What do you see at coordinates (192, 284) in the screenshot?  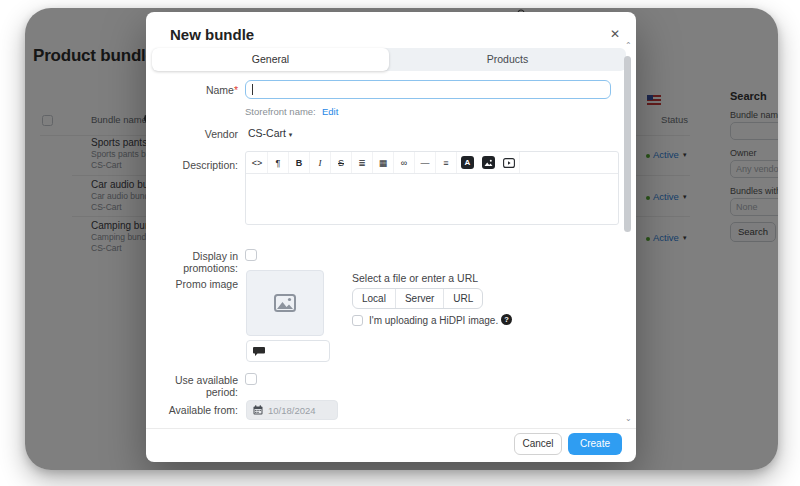 I see `promo-image-label: Promo image` at bounding box center [192, 284].